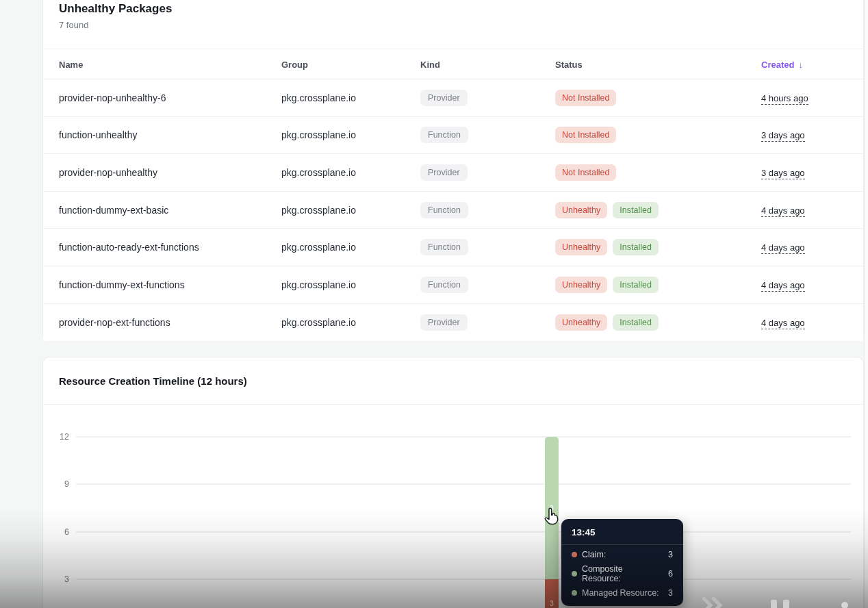 Image resolution: width=868 pixels, height=608 pixels. What do you see at coordinates (622, 555) in the screenshot?
I see `tooltip-row: Claim:3` at bounding box center [622, 555].